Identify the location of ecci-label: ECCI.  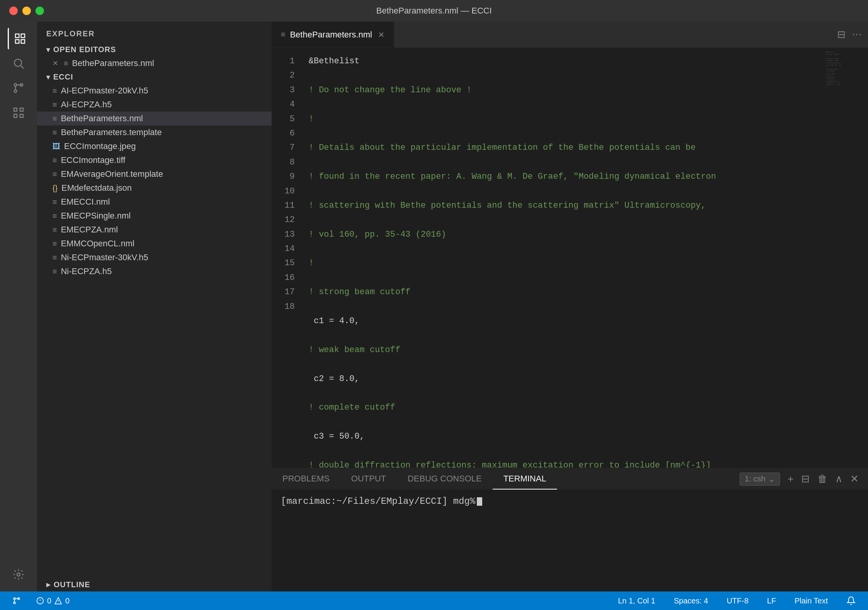
(63, 77).